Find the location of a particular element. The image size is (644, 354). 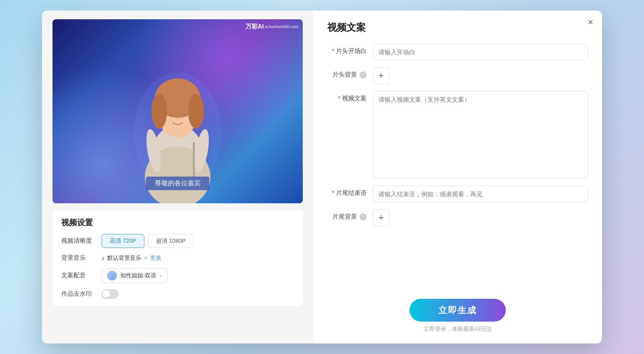

close-button: × is located at coordinates (591, 22).